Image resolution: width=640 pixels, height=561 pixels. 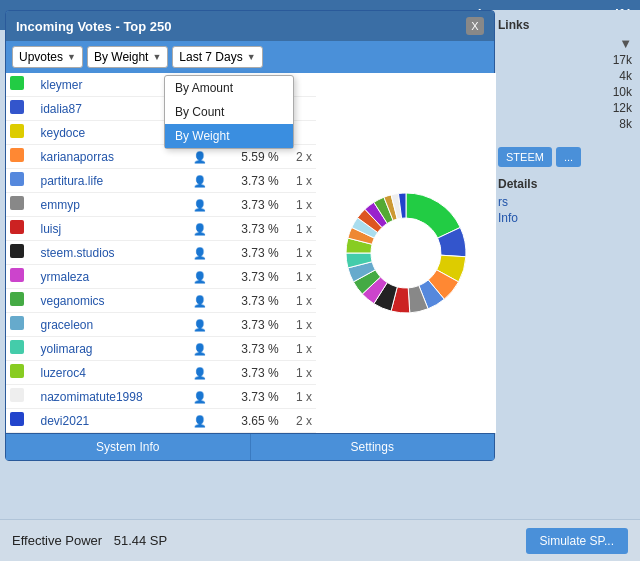 I want to click on user-name: luisj, so click(x=114, y=229).